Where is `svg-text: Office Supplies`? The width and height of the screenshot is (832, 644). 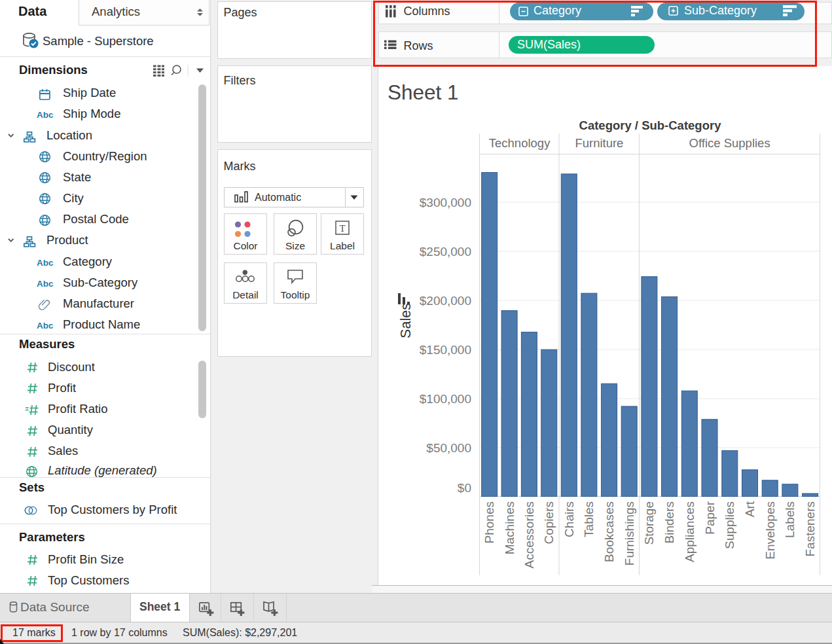 svg-text: Office Supplies is located at coordinates (730, 143).